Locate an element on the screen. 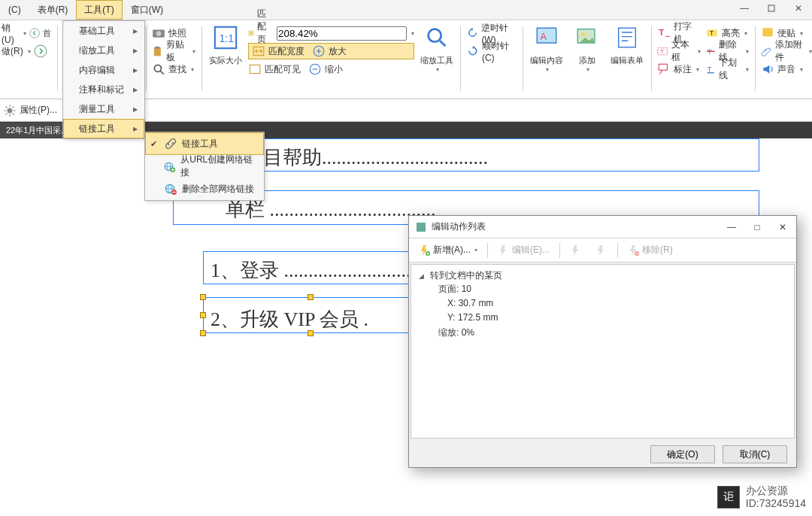 The height and width of the screenshot is (516, 812). sound-button: 声音▾ is located at coordinates (786, 69).